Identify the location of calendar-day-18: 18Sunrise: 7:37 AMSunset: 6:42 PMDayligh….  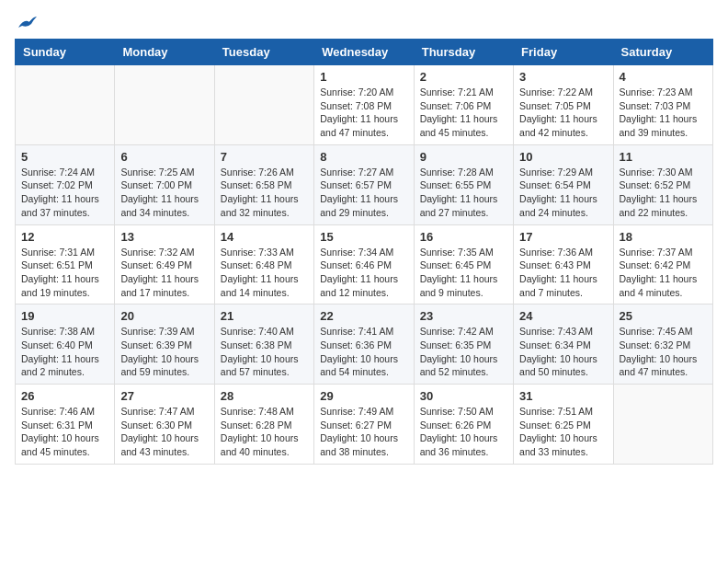
(663, 265).